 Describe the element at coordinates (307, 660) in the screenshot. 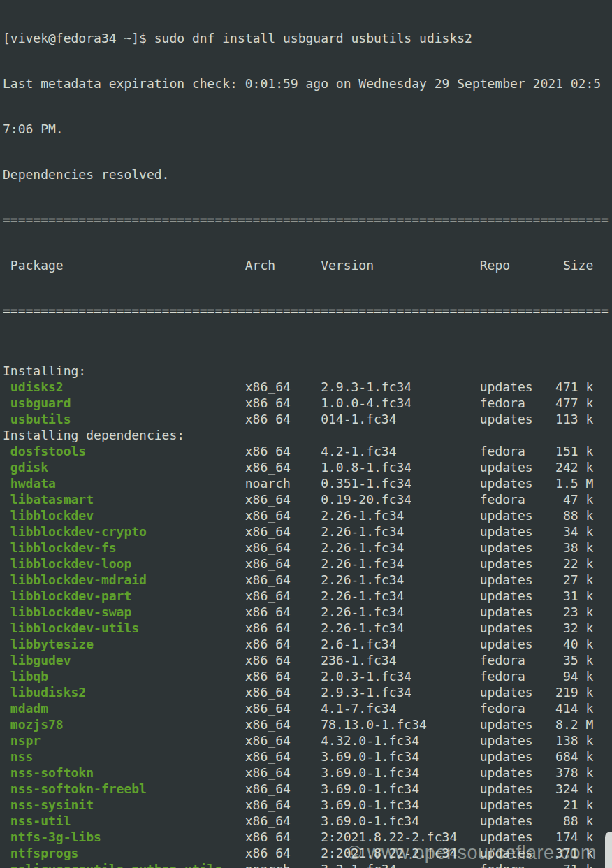

I see `table-row: libgudev x86_64 236-1.fc34 fedora 35 k` at that location.